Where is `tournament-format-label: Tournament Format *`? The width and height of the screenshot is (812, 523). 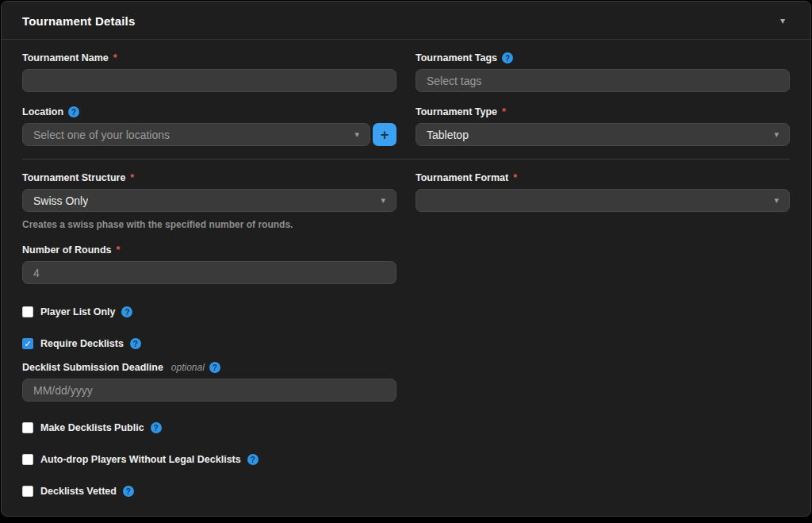
tournament-format-label: Tournament Format * is located at coordinates (603, 178).